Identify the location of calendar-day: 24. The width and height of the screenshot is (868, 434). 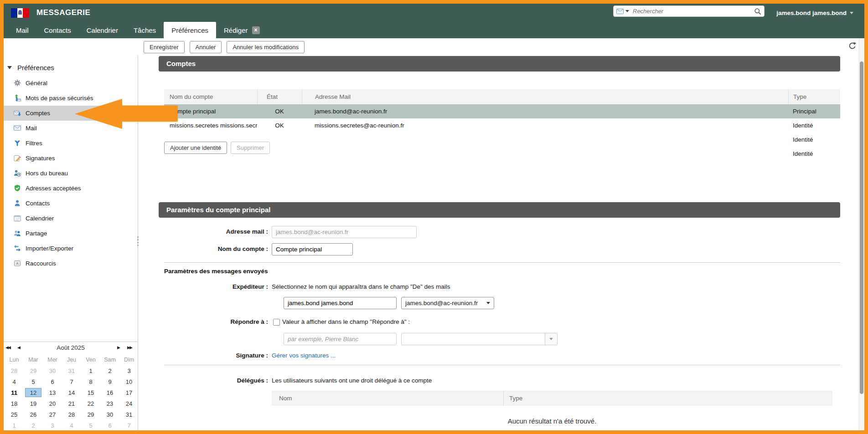
(129, 404).